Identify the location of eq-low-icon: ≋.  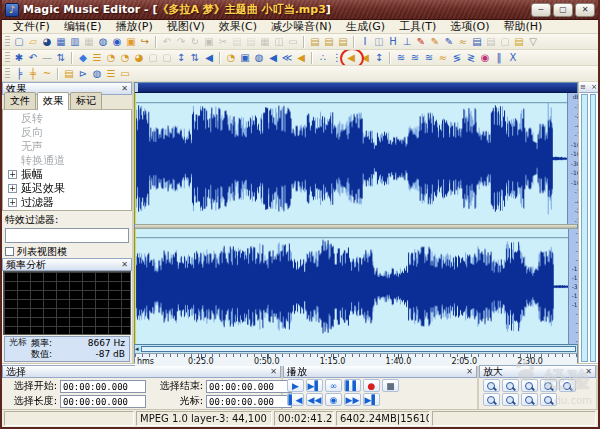
(401, 58).